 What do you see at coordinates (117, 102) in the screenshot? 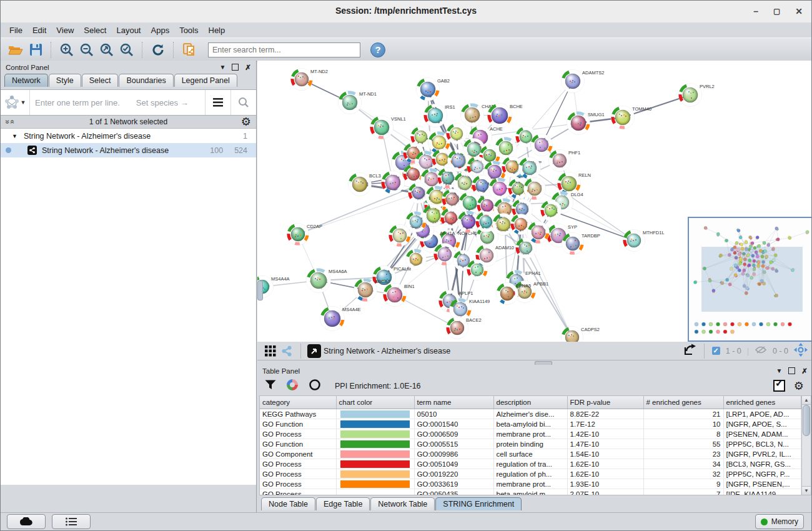
I see `string-query-input: Enter one term per line. Set species →` at bounding box center [117, 102].